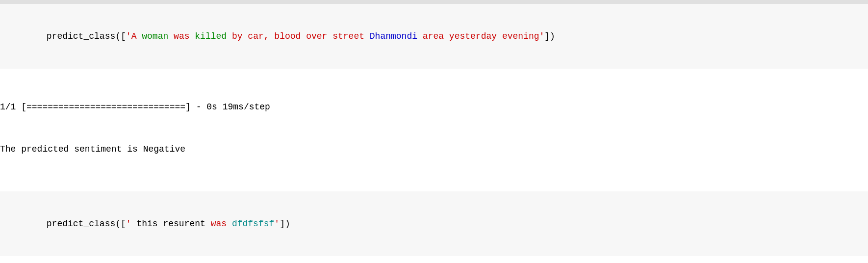  I want to click on code-text-1: predict_class(['A woman was killed by ca…, so click(285, 41).